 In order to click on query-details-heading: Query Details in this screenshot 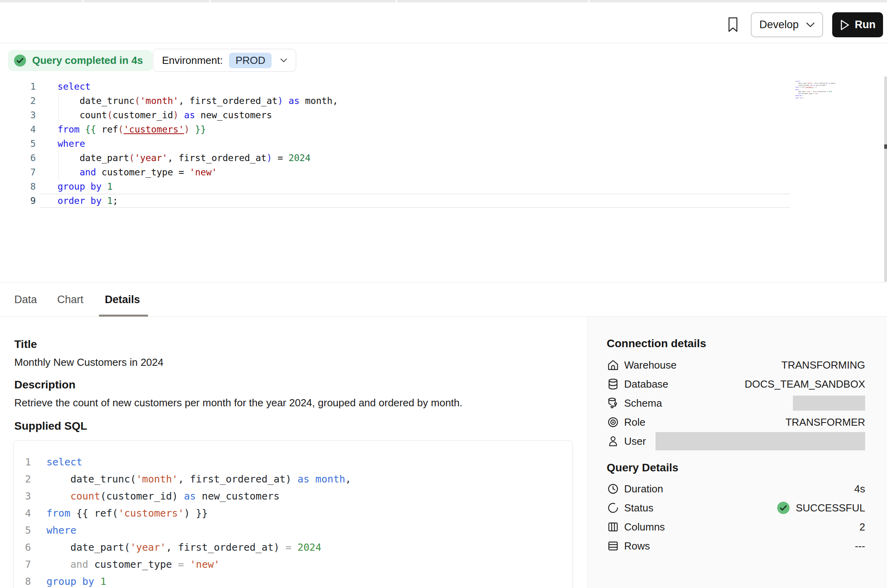, I will do `click(642, 468)`.